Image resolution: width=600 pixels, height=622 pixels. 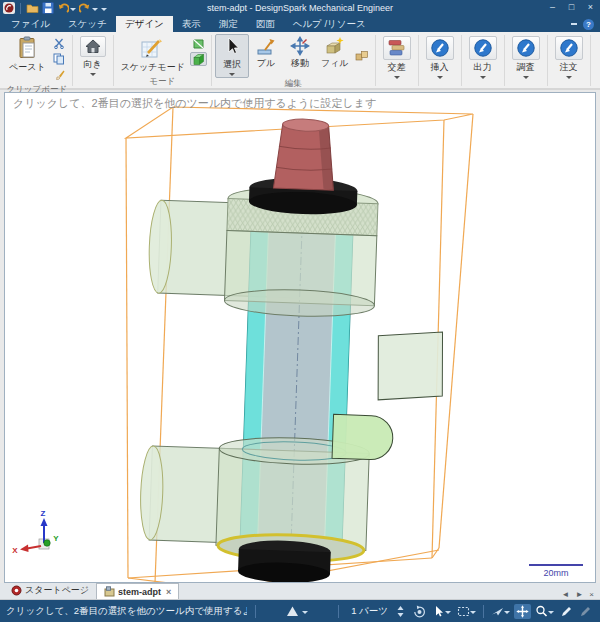 What do you see at coordinates (93, 60) in the screenshot?
I see `ribbon-group-orientation: 向き` at bounding box center [93, 60].